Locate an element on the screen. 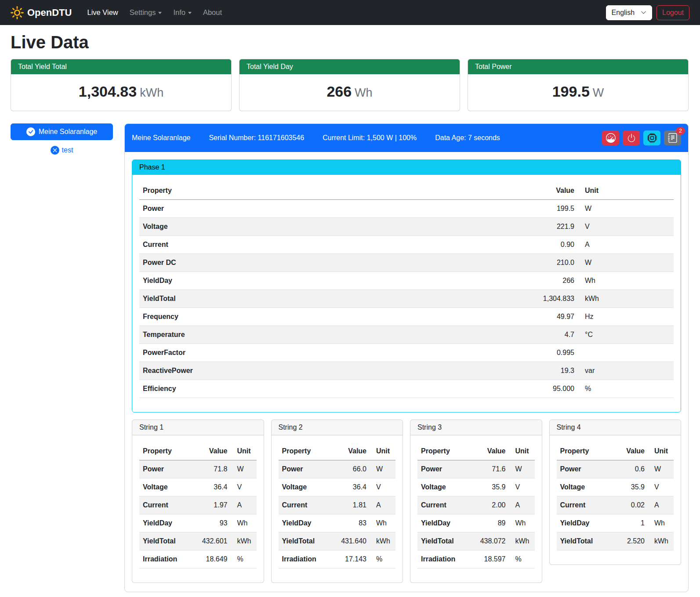 The image size is (700, 597). device-info-button is located at coordinates (652, 138).